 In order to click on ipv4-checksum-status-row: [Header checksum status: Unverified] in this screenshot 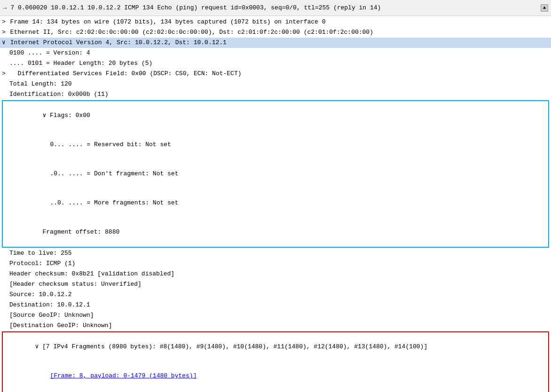, I will do `click(276, 284)`.